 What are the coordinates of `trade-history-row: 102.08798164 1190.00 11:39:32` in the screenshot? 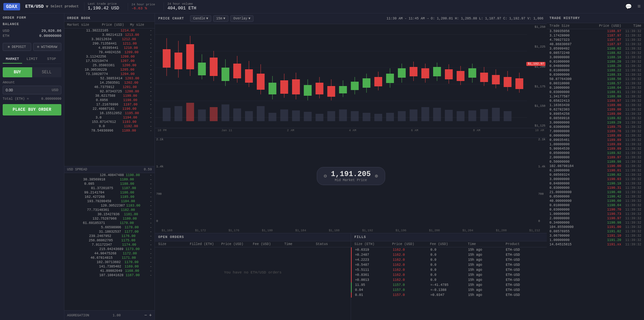 It's located at (595, 166).